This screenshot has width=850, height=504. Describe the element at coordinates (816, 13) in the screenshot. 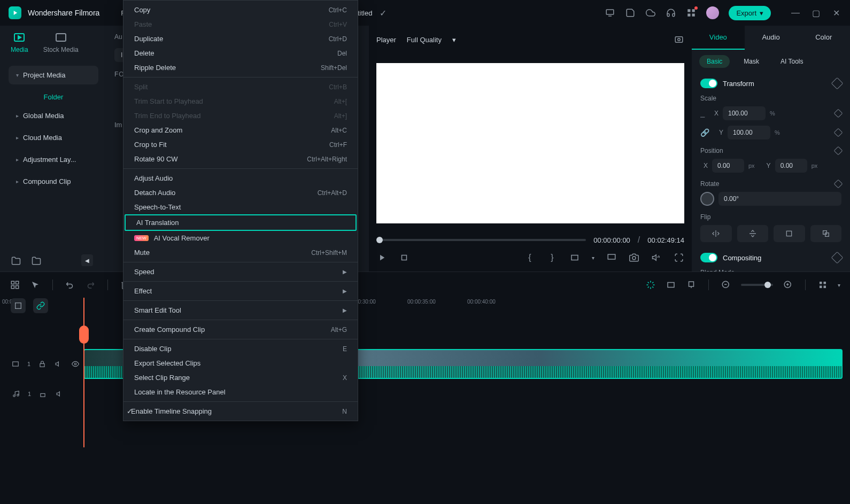

I see `maximize-icon: ▢` at that location.